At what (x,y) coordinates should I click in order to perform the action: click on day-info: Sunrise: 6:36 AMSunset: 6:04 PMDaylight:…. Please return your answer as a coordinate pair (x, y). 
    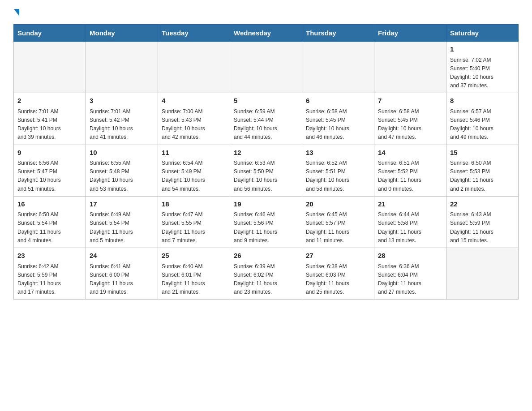
    Looking at the image, I should click on (410, 279).